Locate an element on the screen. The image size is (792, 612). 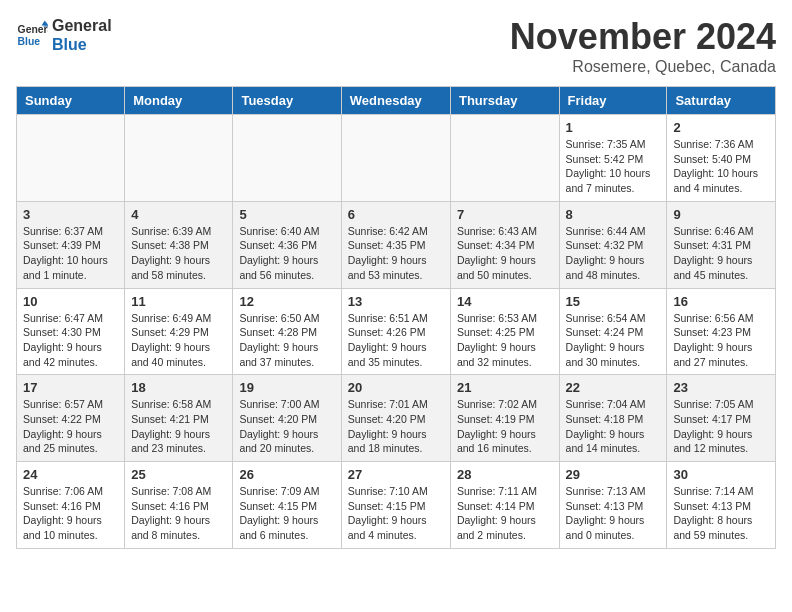
day-number: 10 is located at coordinates (70, 302).